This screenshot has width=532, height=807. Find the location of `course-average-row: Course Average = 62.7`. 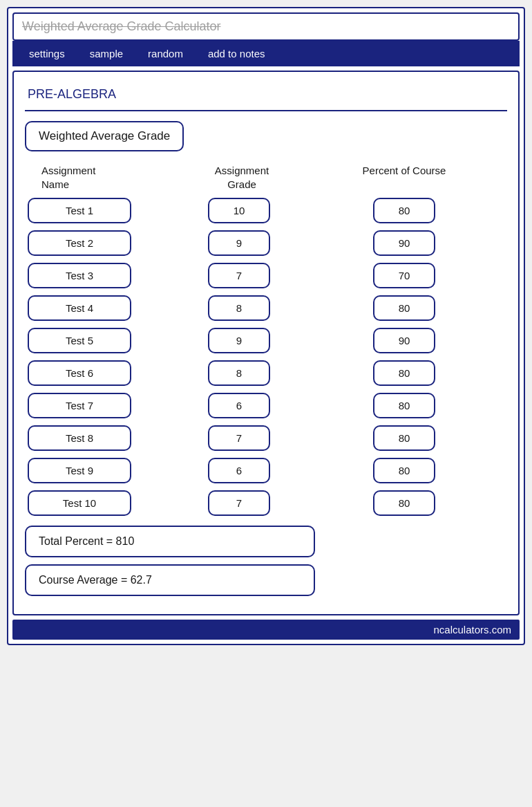

course-average-row: Course Average = 62.7 is located at coordinates (266, 580).